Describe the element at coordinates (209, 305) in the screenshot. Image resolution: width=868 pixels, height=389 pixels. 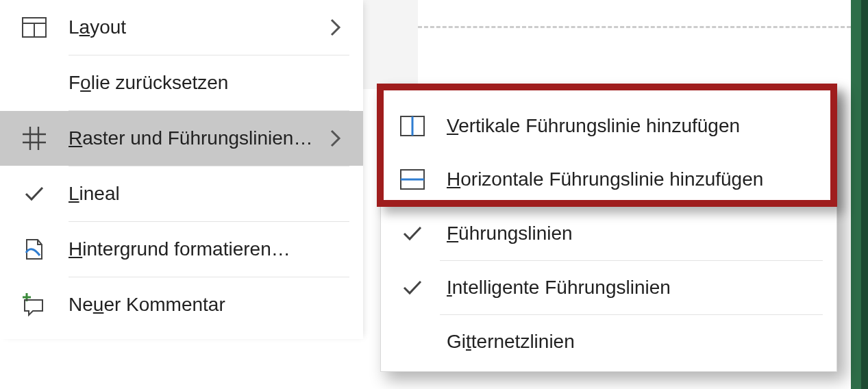
I see `menu-item-label: Neuer Kommentar` at that location.